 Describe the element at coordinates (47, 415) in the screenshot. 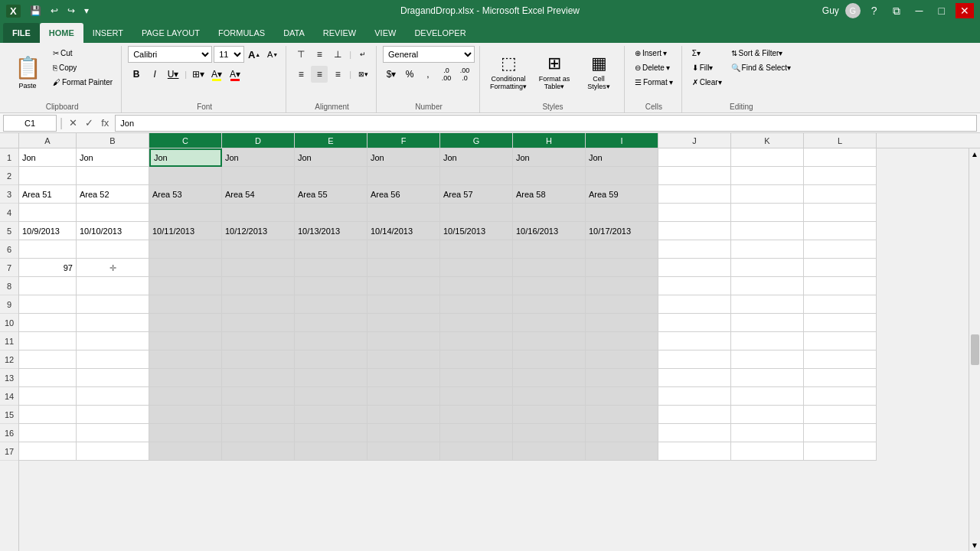

I see `cell-a15` at that location.